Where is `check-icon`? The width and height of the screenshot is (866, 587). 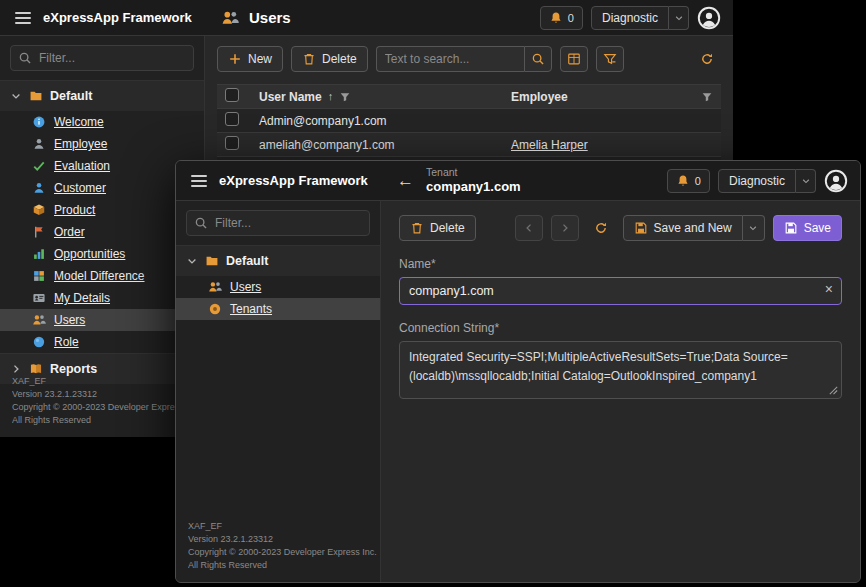 check-icon is located at coordinates (39, 166).